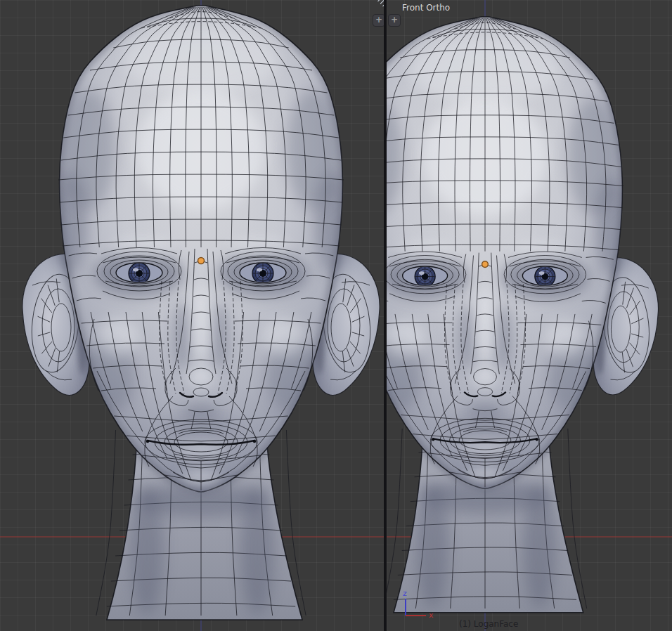 This screenshot has height=631, width=672. I want to click on panel-expand-button-right: +, so click(394, 20).